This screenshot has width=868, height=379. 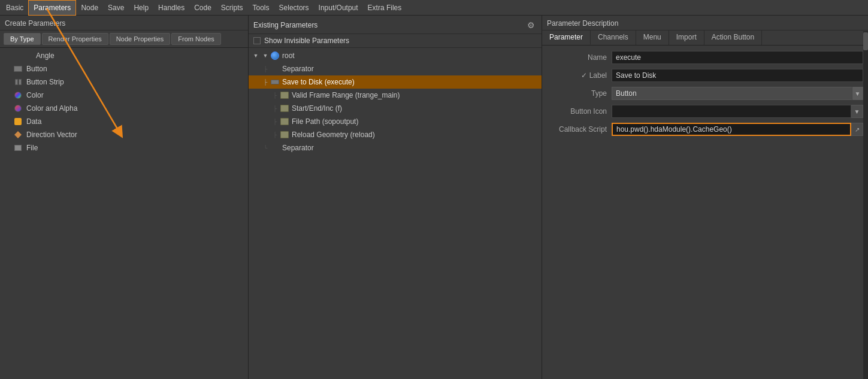 I want to click on callback-script-row: Callback Script ↗, so click(x=705, y=129).